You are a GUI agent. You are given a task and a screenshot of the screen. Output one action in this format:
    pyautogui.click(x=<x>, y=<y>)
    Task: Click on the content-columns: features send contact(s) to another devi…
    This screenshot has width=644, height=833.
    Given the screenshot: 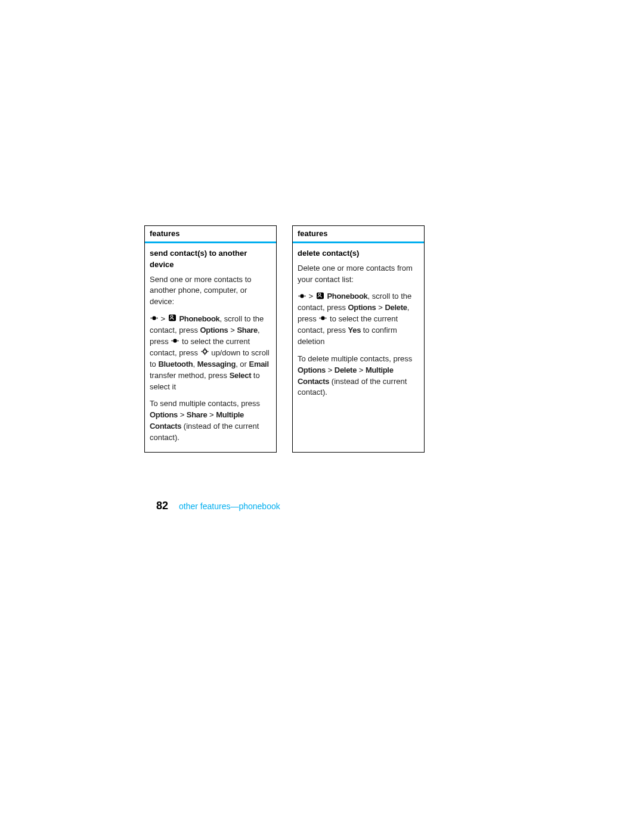 What is the action you would take?
    pyautogui.click(x=284, y=339)
    